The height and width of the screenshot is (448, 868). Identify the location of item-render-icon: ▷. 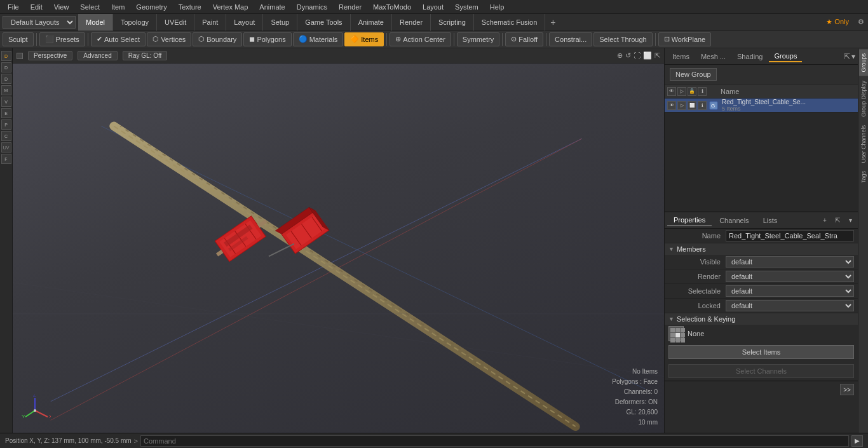
(682, 105).